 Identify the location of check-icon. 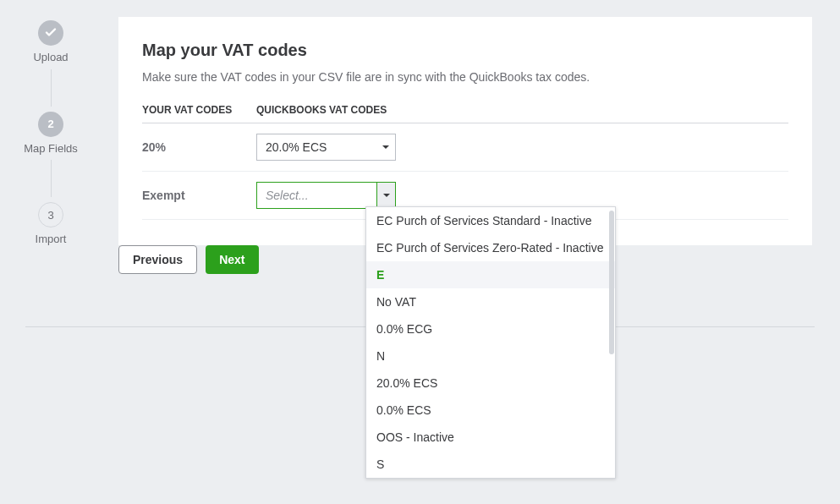
(51, 34).